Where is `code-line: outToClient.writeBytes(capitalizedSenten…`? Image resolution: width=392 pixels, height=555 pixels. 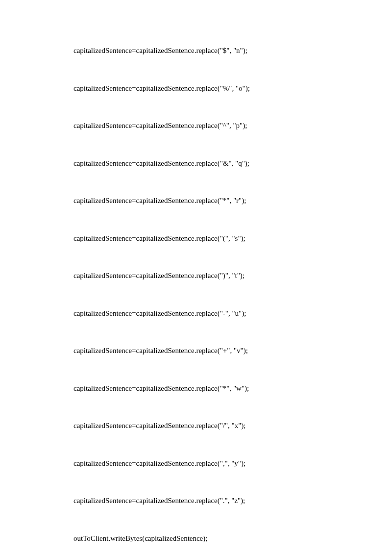 code-line: outToClient.writeBytes(capitalizedSenten… is located at coordinates (233, 539).